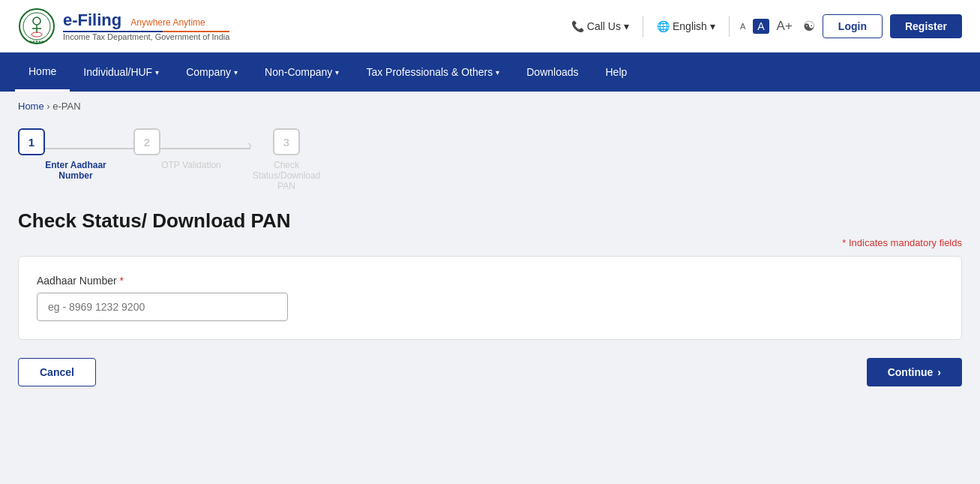  Describe the element at coordinates (600, 26) in the screenshot. I see `call-us-button: 📞 Call Us ▾` at that location.